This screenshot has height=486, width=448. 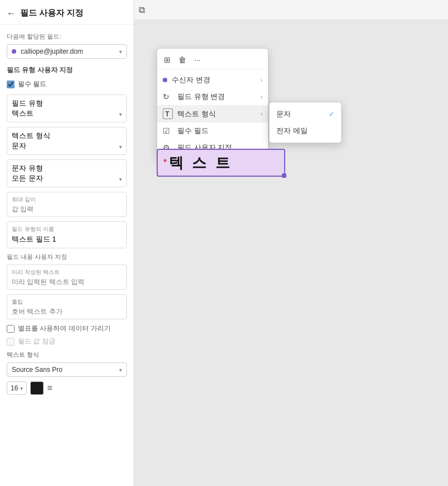 I want to click on font-controls: 16 ▾ ≡, so click(x=67, y=388).